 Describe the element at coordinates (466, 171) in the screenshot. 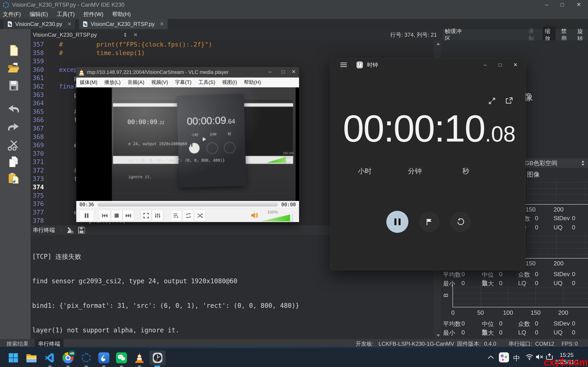

I see `seconds-label: 秒` at that location.